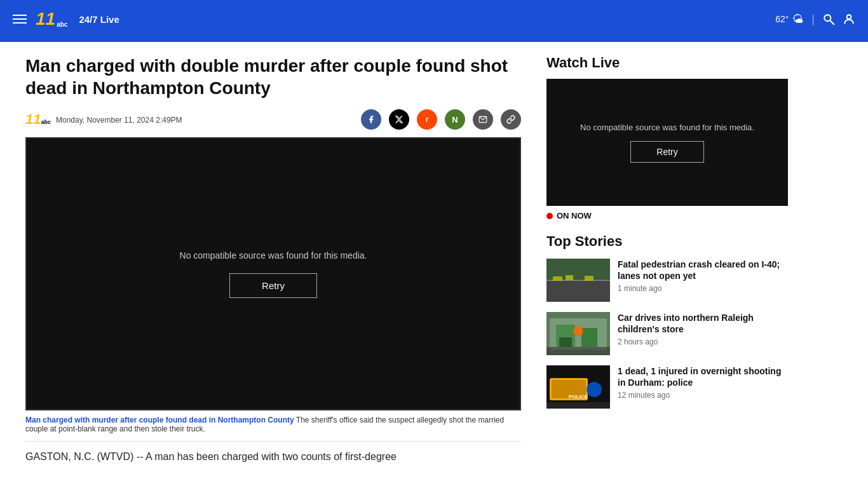 The height and width of the screenshot is (488, 868). I want to click on header-left: 11 abc 24/7 Live, so click(66, 19).